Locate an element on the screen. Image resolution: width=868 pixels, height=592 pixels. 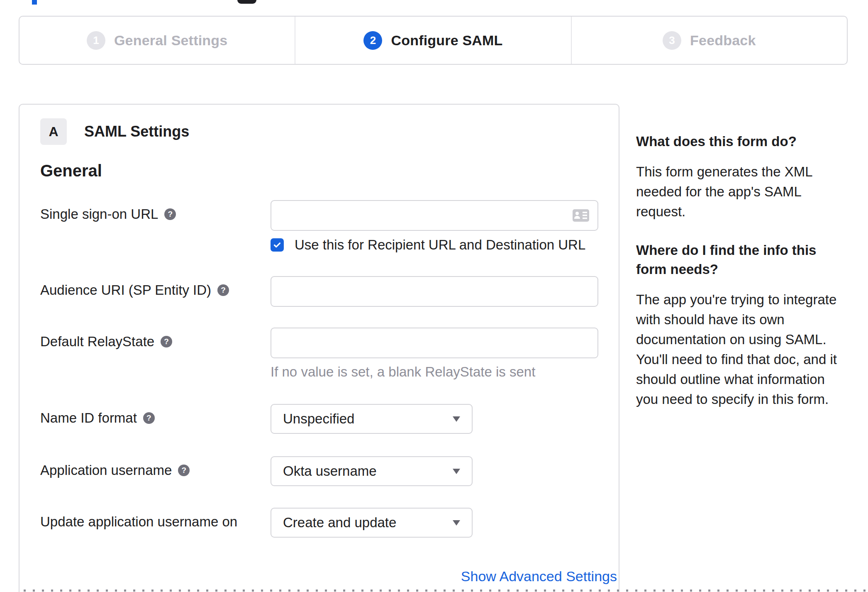
step-3-label: Feedback is located at coordinates (723, 41).